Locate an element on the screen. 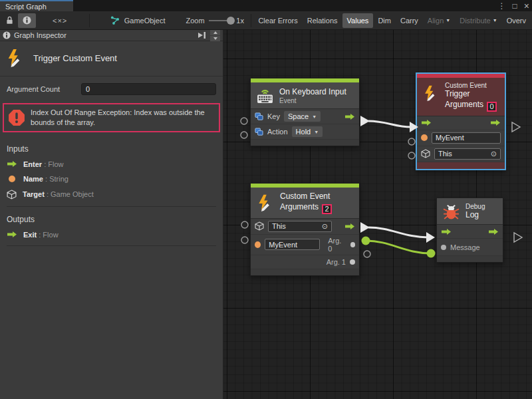 The image size is (532, 399). spin-down-button is located at coordinates (215, 39).